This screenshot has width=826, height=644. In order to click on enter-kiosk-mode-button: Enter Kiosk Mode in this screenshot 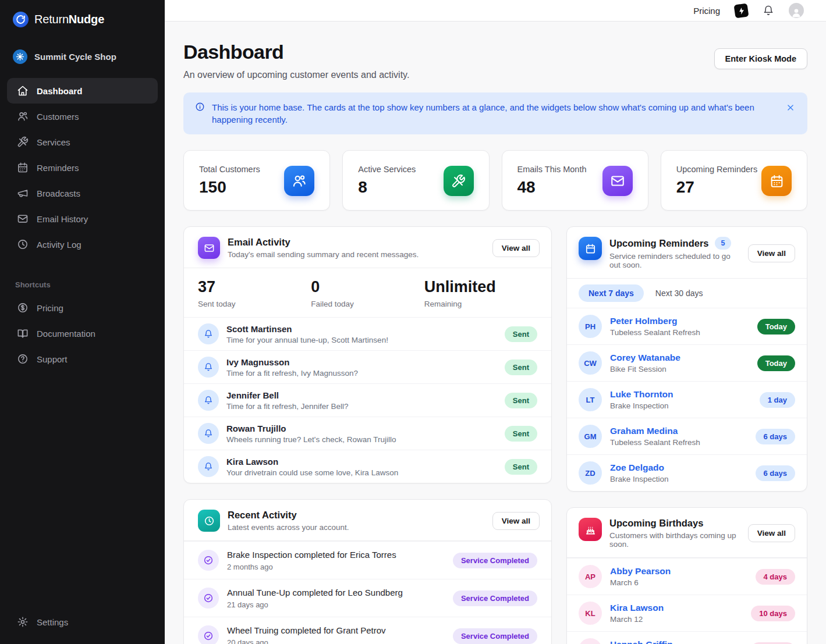, I will do `click(761, 59)`.